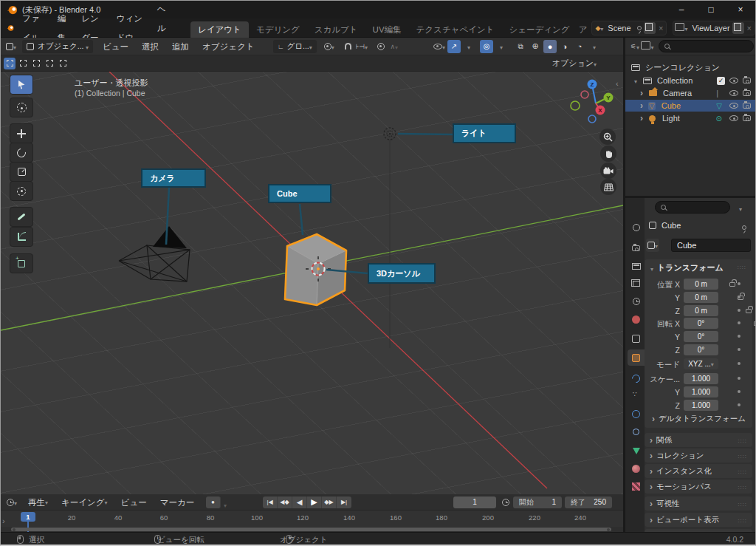  What do you see at coordinates (698, 471) in the screenshot?
I see `section-instancing: インスタンス化` at bounding box center [698, 471].